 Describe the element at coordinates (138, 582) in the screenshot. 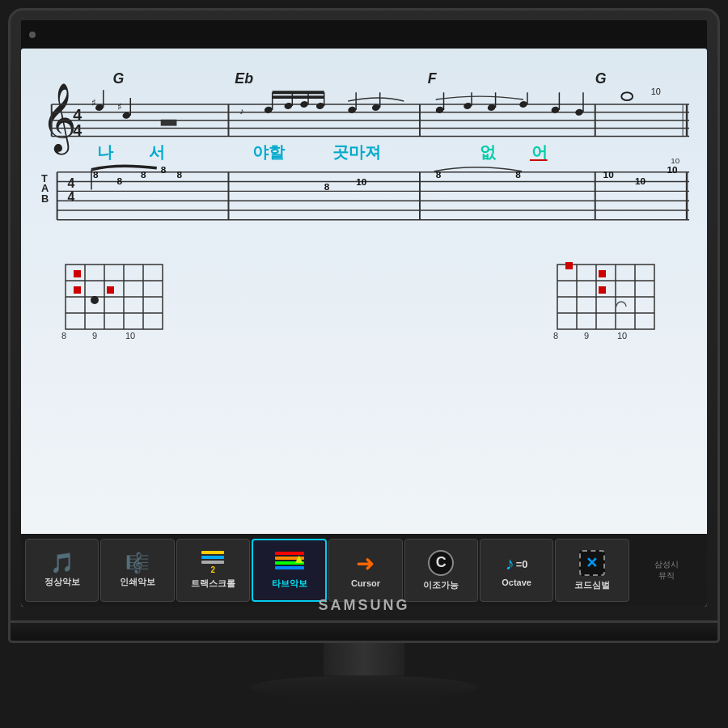

I see `print-score-label: 인쇄악보` at that location.